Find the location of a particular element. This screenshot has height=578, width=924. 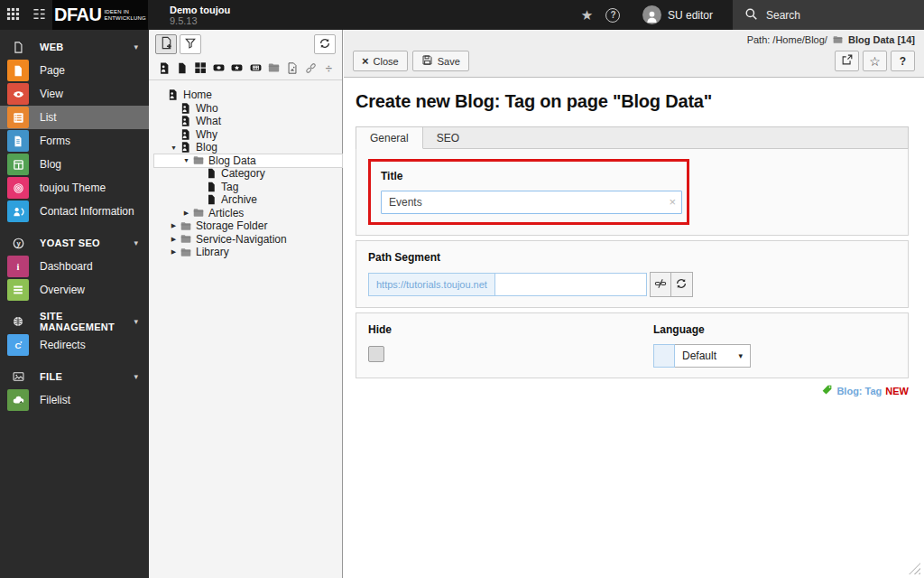

drag-link-icon is located at coordinates (310, 68).